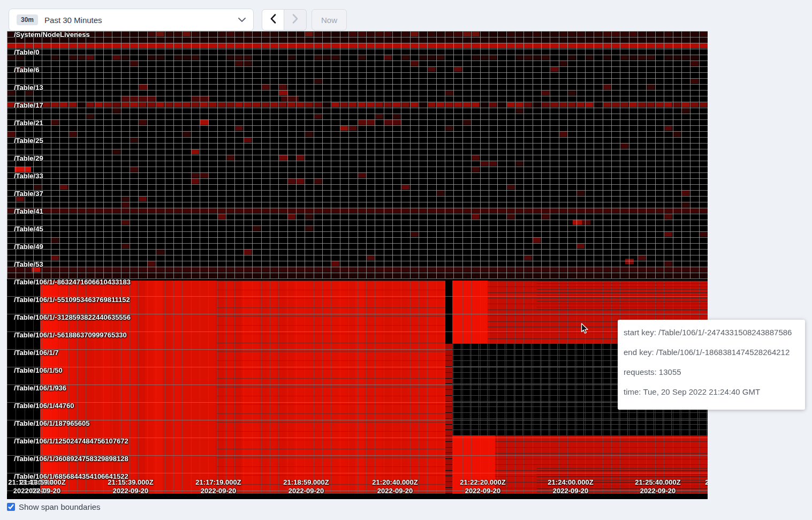  Describe the element at coordinates (27, 20) in the screenshot. I see `range-badge: 30m` at that location.